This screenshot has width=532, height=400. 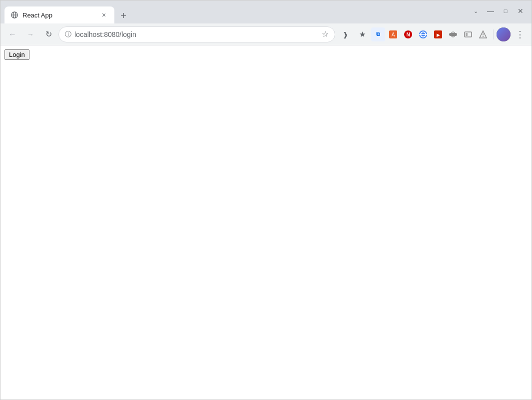 What do you see at coordinates (266, 12) in the screenshot?
I see `title-bar: React App × + ⌄ — □ ✕` at bounding box center [266, 12].